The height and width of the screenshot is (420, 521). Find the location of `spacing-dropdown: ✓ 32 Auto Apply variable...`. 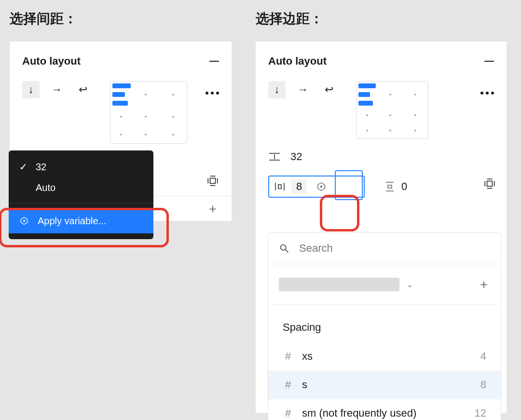

spacing-dropdown: ✓ 32 Auto Apply variable... is located at coordinates (81, 195).